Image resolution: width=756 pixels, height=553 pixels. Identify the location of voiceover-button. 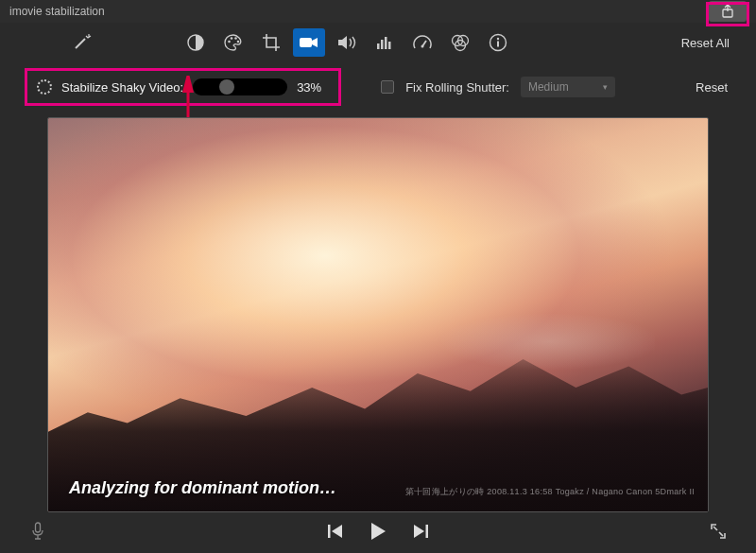
(38, 531).